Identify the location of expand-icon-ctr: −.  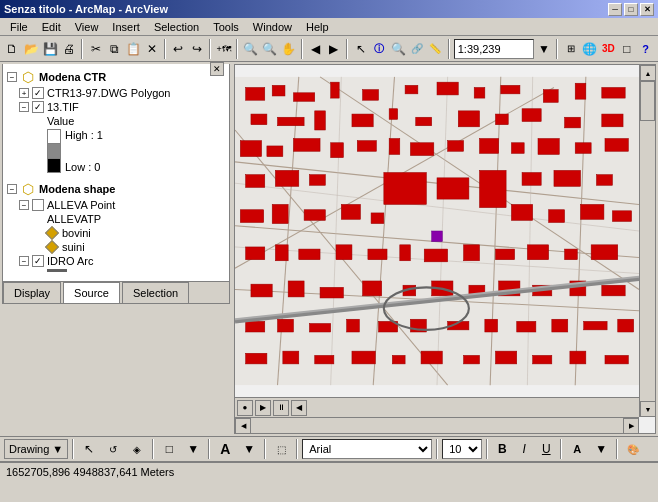
(12, 77).